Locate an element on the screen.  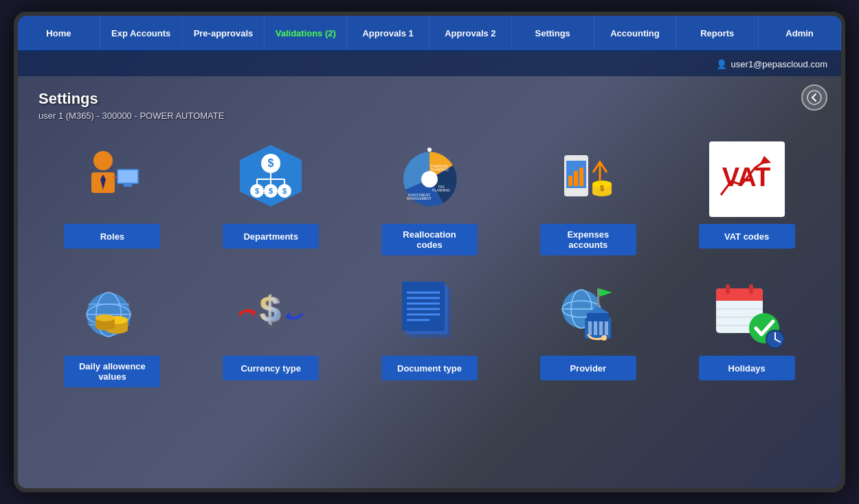
user-bar: 👤 user1@pepascloud.com is located at coordinates (430, 64).